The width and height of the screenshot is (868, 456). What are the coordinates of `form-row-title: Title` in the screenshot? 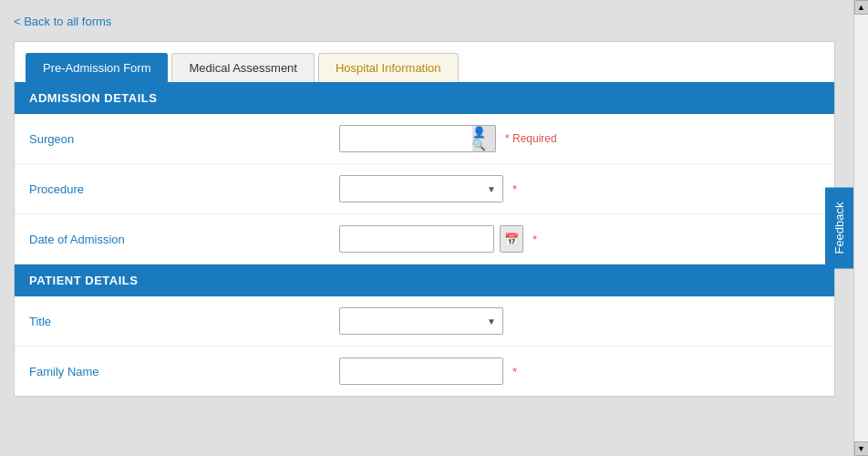 It's located at (425, 321).